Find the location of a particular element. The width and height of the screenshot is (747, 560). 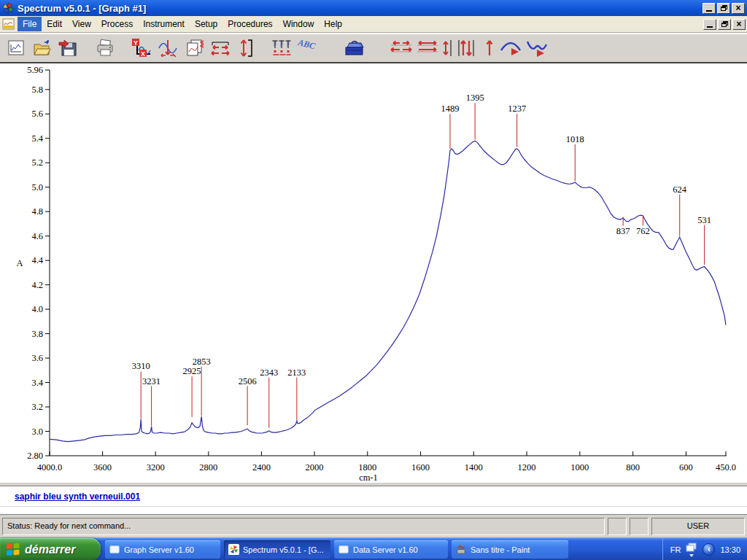

peak-label: 837 is located at coordinates (623, 231).